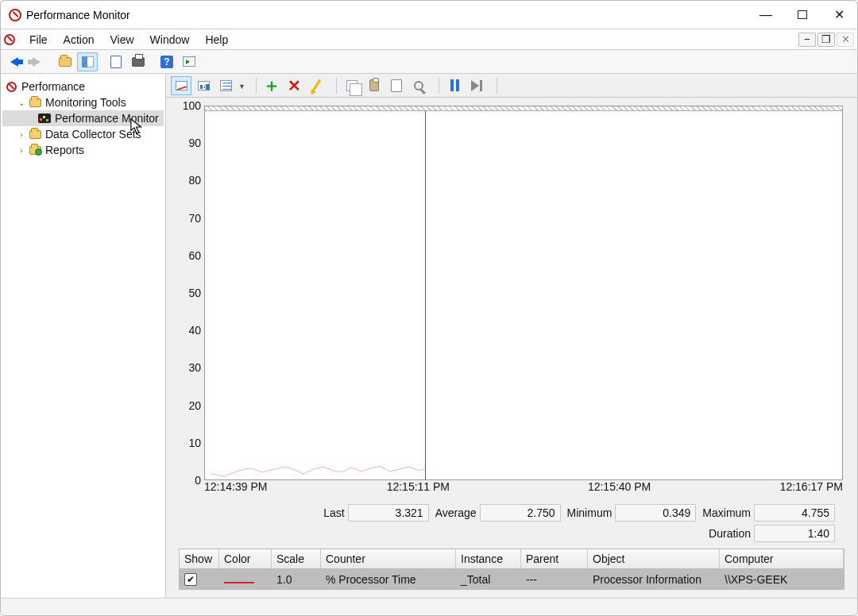  I want to click on x-axis: 12:14:39 PM12:15:11 PM12:15:40 PM12:16:1…, so click(524, 489).